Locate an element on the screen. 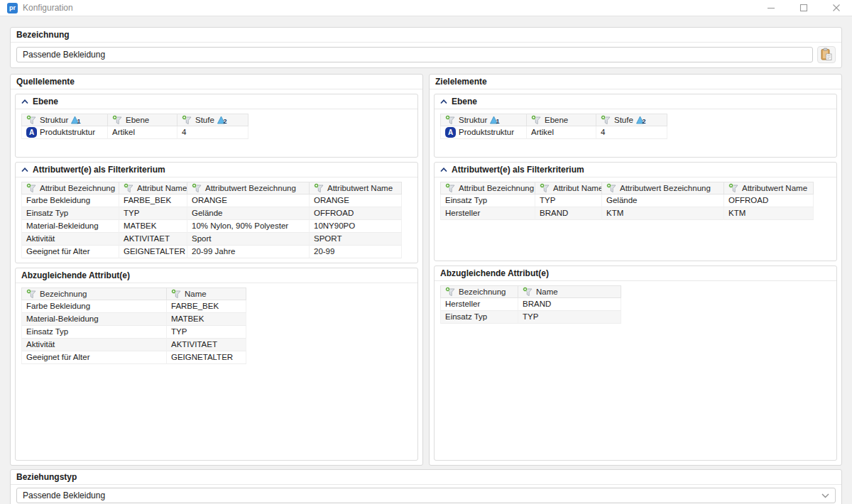 The width and height of the screenshot is (852, 504). table-cell: Gelände is located at coordinates (248, 214).